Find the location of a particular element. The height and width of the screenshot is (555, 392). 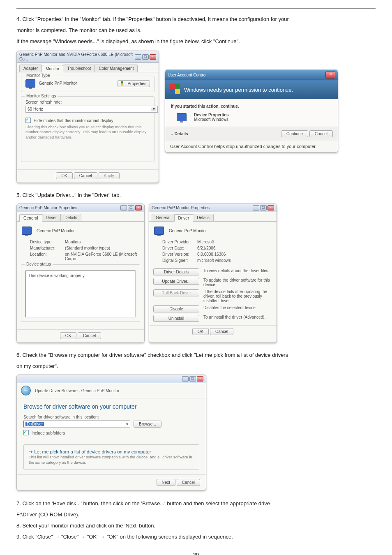

properties-button: Properties is located at coordinates (134, 84).